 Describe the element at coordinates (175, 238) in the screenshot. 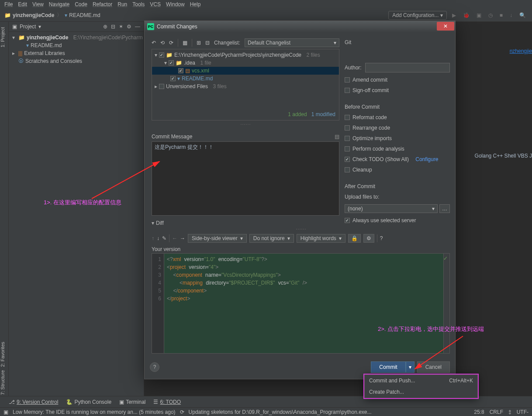

I see `prev-file-icon: ←` at that location.